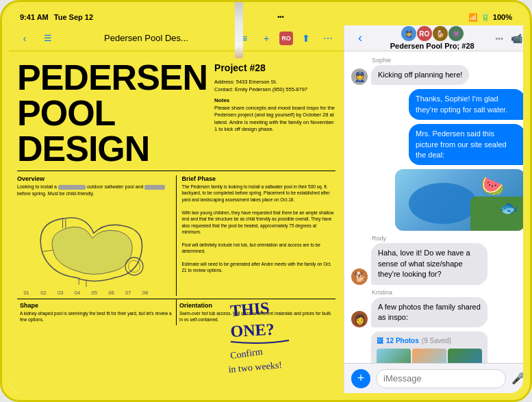  Describe the element at coordinates (441, 379) in the screenshot. I see `message-input` at that location.